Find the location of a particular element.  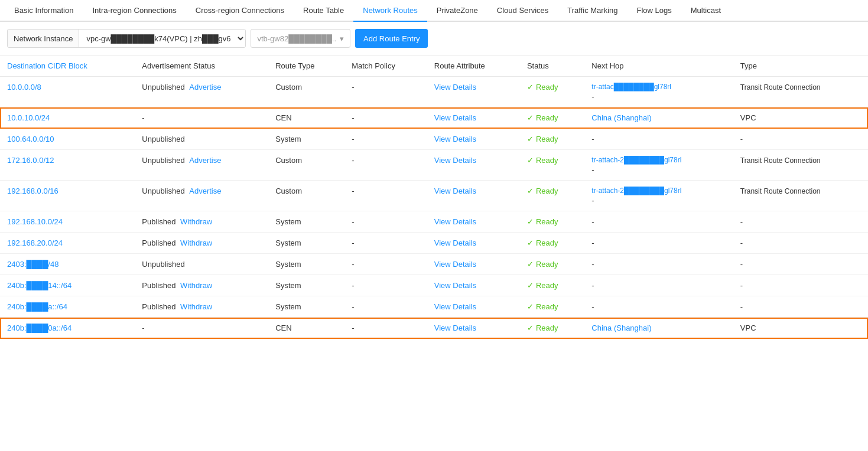

add-route-entry-button: Add Route Entry is located at coordinates (391, 38).